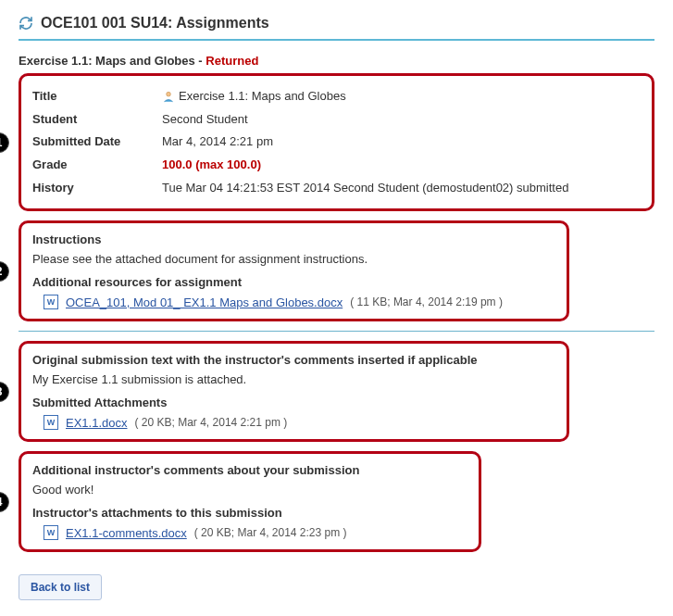 The height and width of the screenshot is (616, 673). What do you see at coordinates (211, 422) in the screenshot?
I see `submission-attachment-meta: ( 20 KB; Mar 4, 2014 2:21 pm )` at bounding box center [211, 422].